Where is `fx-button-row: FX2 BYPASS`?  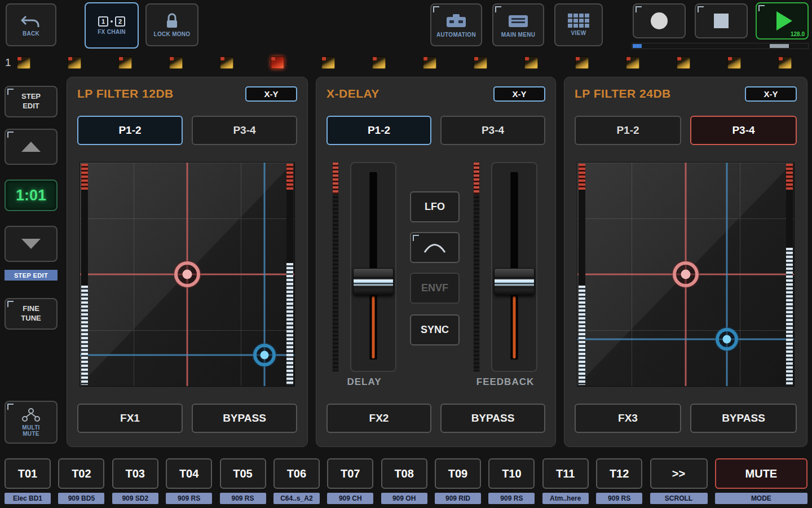
fx-button-row: FX2 BYPASS is located at coordinates (436, 418).